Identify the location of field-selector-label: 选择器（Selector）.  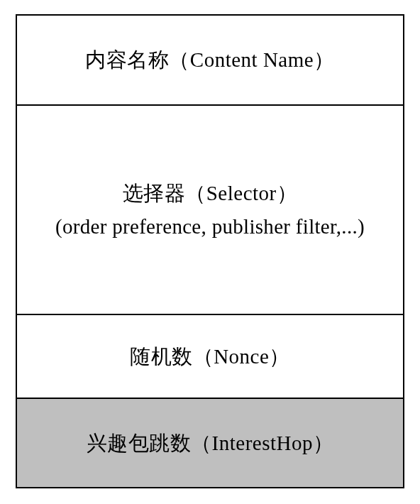
(210, 193).